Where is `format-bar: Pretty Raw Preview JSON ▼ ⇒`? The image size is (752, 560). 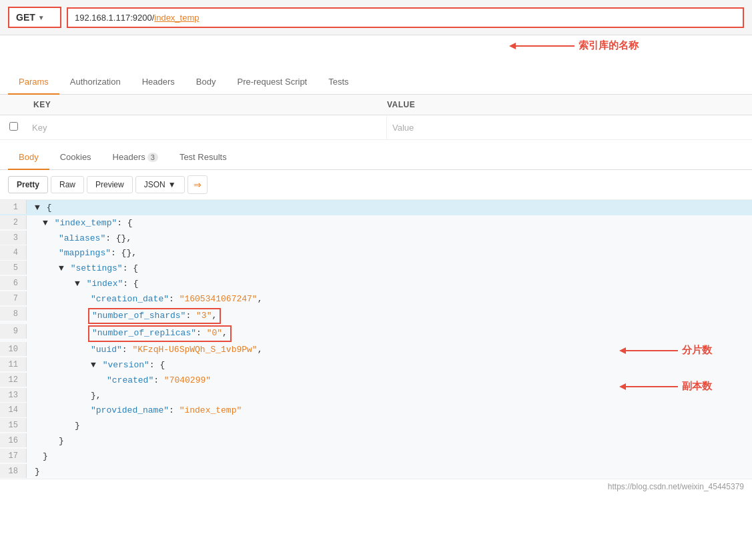
format-bar: Pretty Raw Preview JSON ▼ ⇒ is located at coordinates (376, 185).